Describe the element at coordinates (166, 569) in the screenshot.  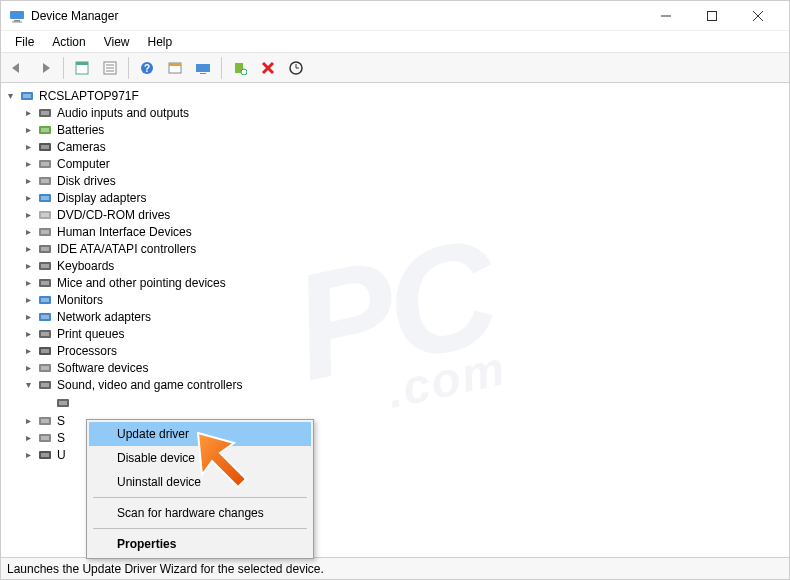
I see `status-text: Launches the Update Driver Wizard for th…` at that location.